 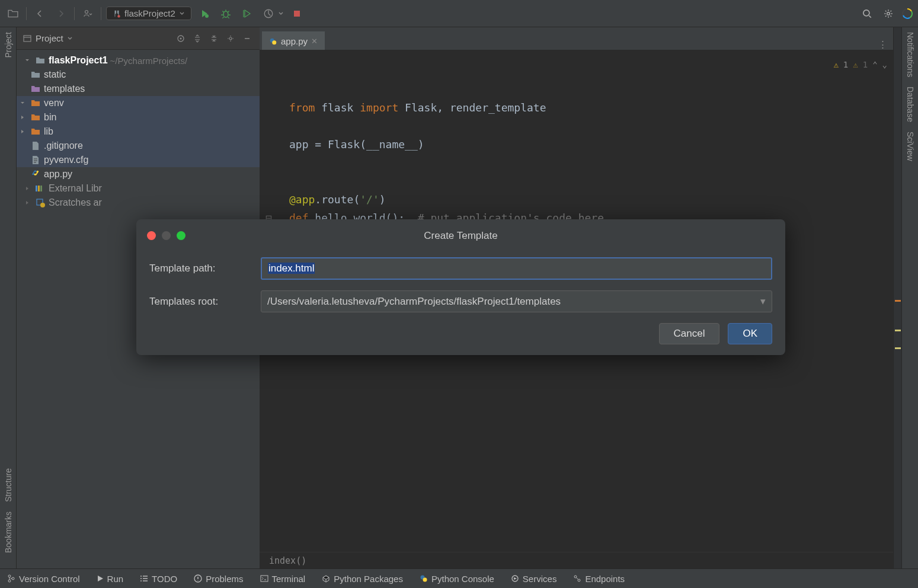 I want to click on template-path-input: index.html, so click(x=517, y=269).